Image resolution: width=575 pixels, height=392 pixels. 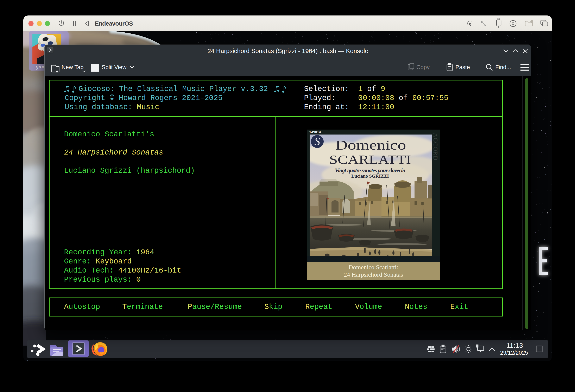 I want to click on svg-text: Split View, so click(x=114, y=67).